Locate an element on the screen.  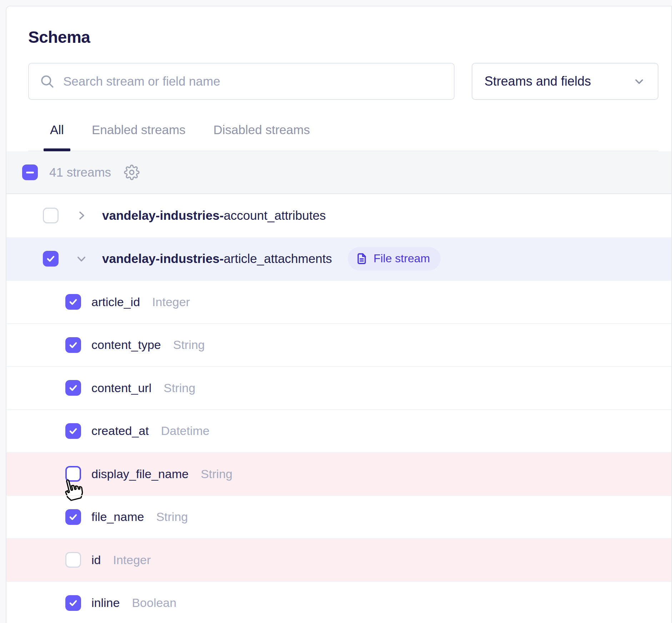
tabs: All Enabled streams Disabled streams is located at coordinates (343, 133).